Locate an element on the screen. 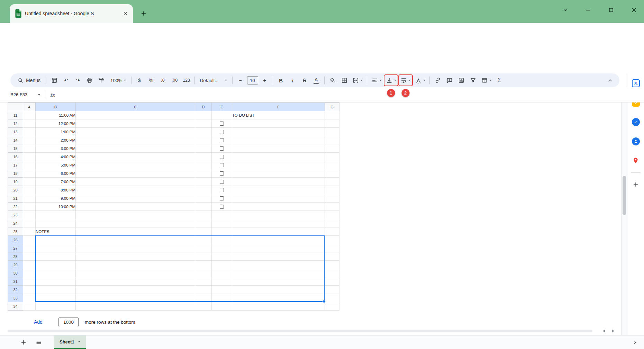 The image size is (644, 349). cell-F32 is located at coordinates (279, 290).